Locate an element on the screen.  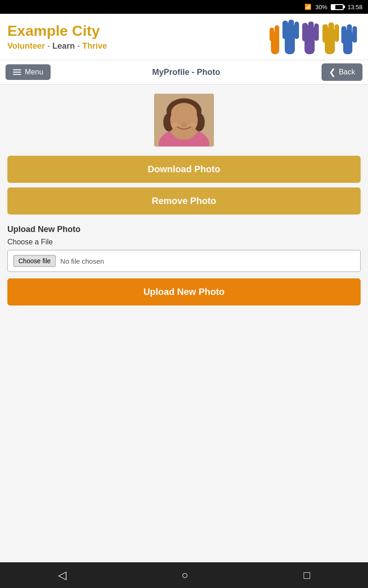
upload-new-photo-label: Upload New Photo is located at coordinates (184, 292).